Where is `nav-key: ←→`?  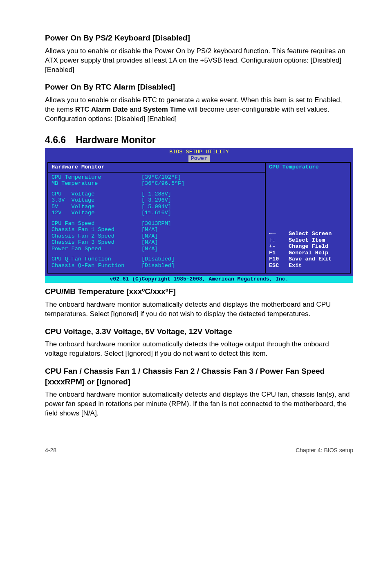
nav-key: ←→ is located at coordinates (279, 234).